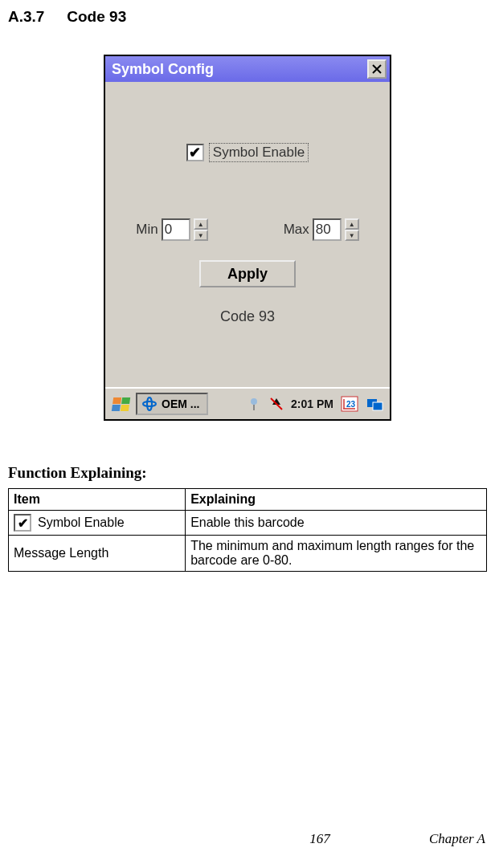 The width and height of the screenshot is (495, 868). I want to click on chapter-label: Chapter A, so click(457, 839).